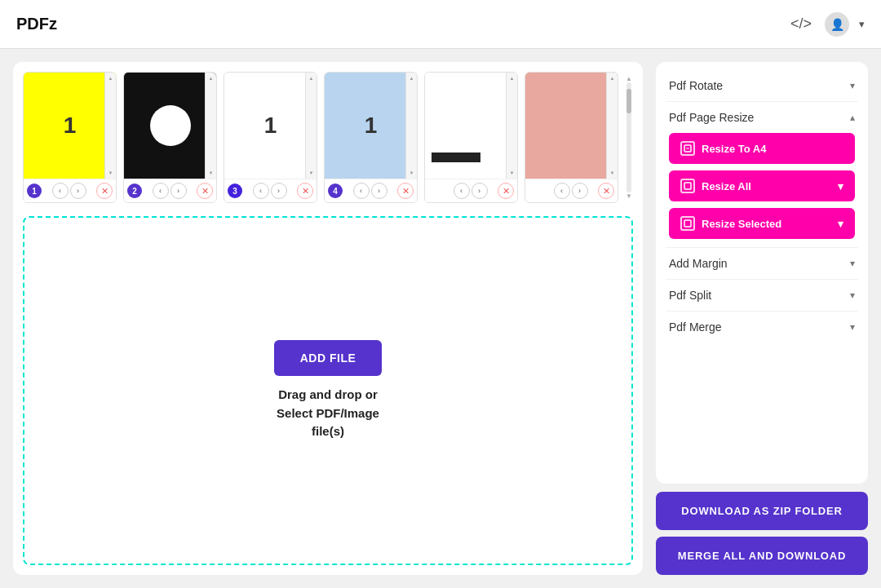 This screenshot has height=588, width=881. What do you see at coordinates (629, 101) in the screenshot?
I see `scrollbar-thumb` at bounding box center [629, 101].